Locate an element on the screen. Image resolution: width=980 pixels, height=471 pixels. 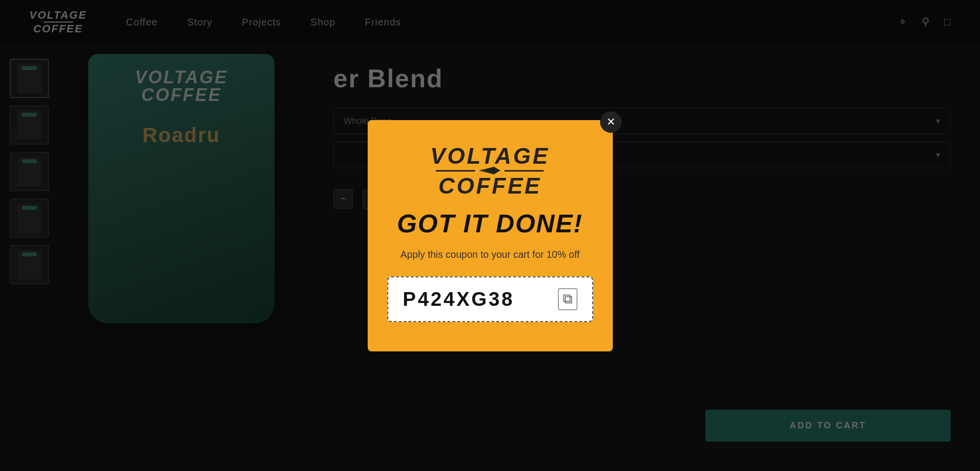
coupon-box: P424XG38 ⧉ is located at coordinates (490, 299).